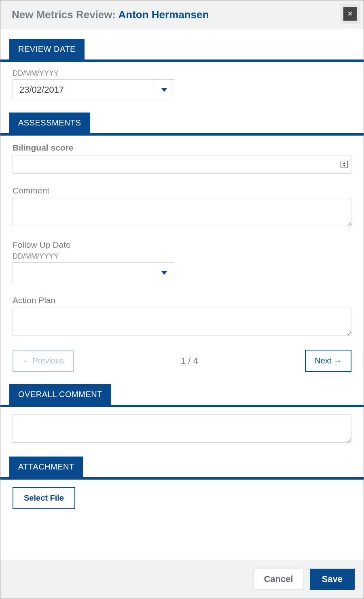  What do you see at coordinates (182, 87) in the screenshot?
I see `review-date-content: DD/MM/YYYY` at bounding box center [182, 87].